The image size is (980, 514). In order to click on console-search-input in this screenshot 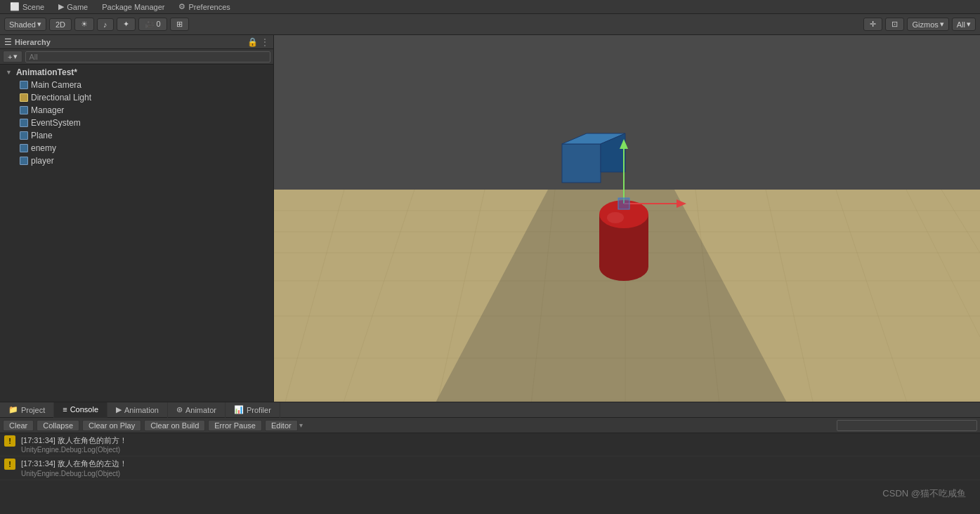, I will do `click(907, 426)`.